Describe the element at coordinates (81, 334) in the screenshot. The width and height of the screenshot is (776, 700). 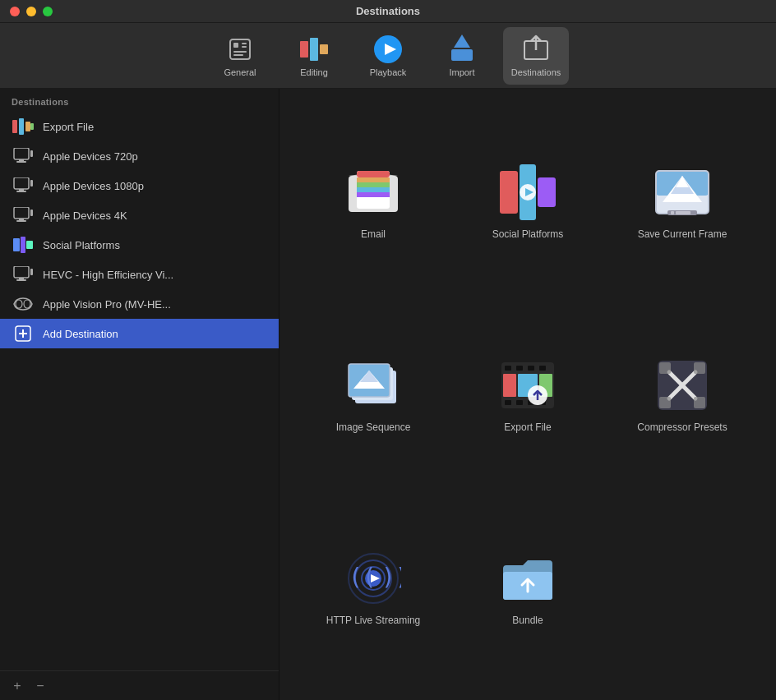
I see `sidebar-label-add-destination: Add Destination` at that location.